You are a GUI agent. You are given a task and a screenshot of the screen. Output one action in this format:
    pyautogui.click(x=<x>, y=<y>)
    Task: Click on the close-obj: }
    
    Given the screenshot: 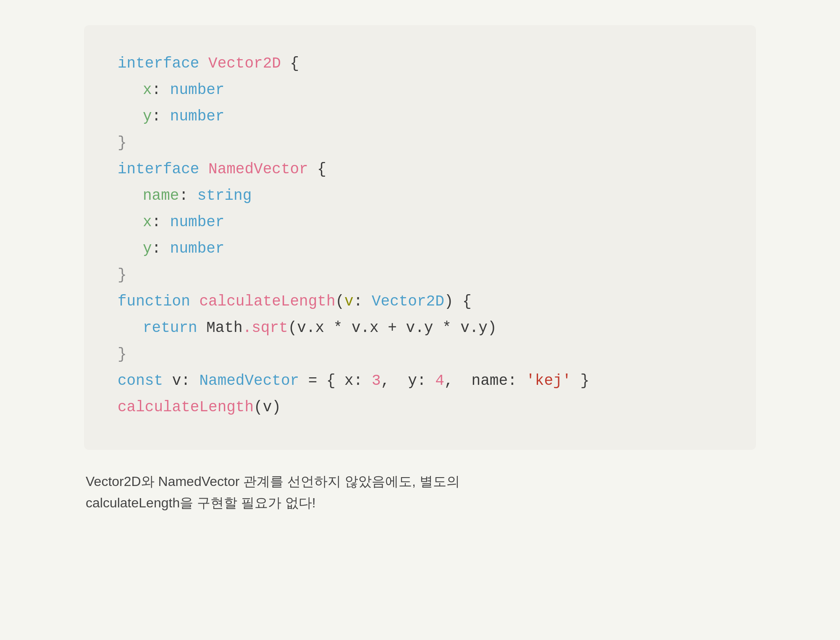 What is the action you would take?
    pyautogui.click(x=580, y=381)
    